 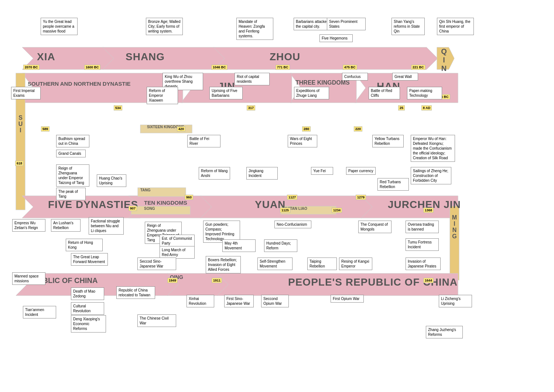 What do you see at coordinates (136, 293) in the screenshot?
I see `note-roc-relocate: Republic of China relocated to Taiwan` at bounding box center [136, 293].